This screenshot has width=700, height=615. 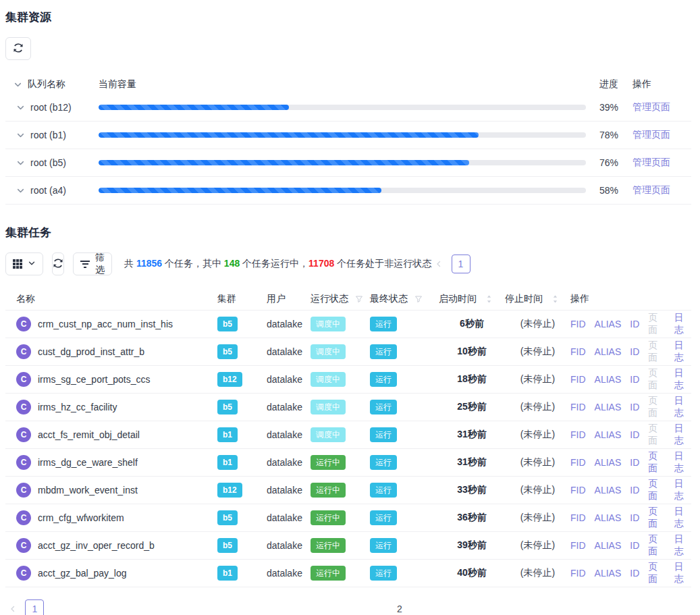 I want to click on final-state-filter-icon, so click(x=419, y=299).